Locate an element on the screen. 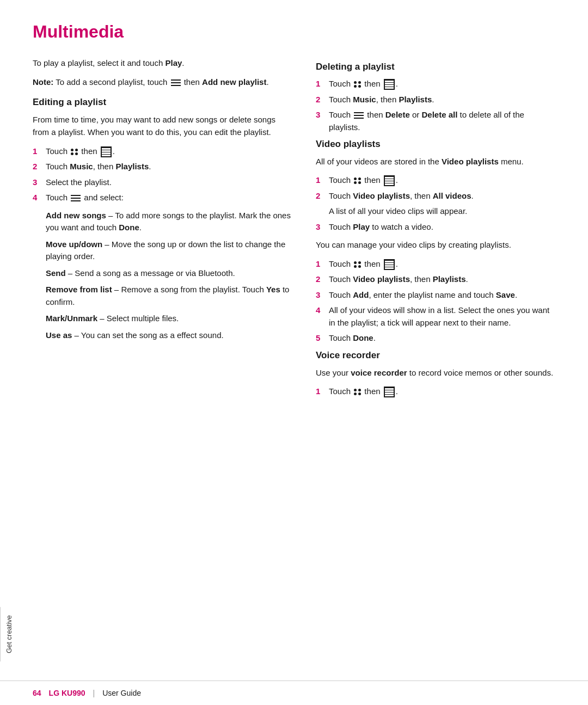 This screenshot has height=705, width=588. video-steps1: 1 Touch then . is located at coordinates (436, 204).